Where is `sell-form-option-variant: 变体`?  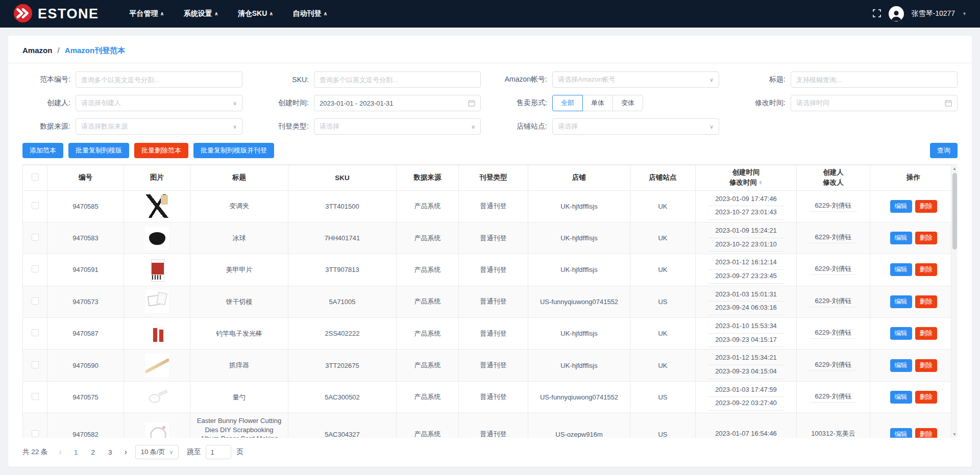
sell-form-option-variant: 变体 is located at coordinates (628, 103).